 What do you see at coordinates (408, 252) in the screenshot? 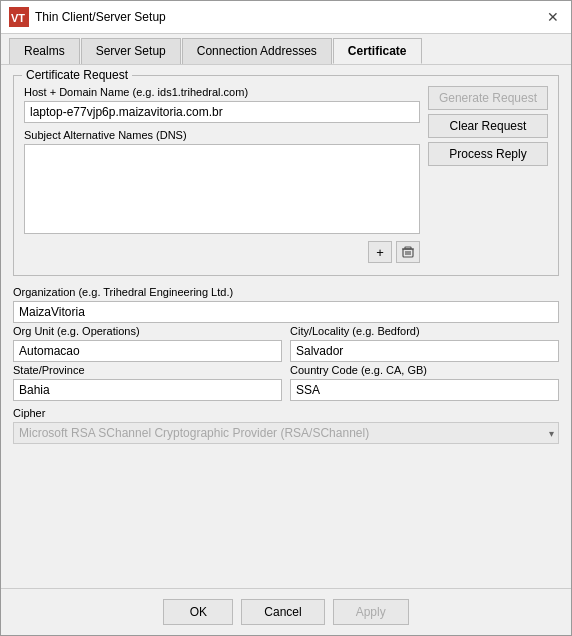
I see `trash-icon` at bounding box center [408, 252].